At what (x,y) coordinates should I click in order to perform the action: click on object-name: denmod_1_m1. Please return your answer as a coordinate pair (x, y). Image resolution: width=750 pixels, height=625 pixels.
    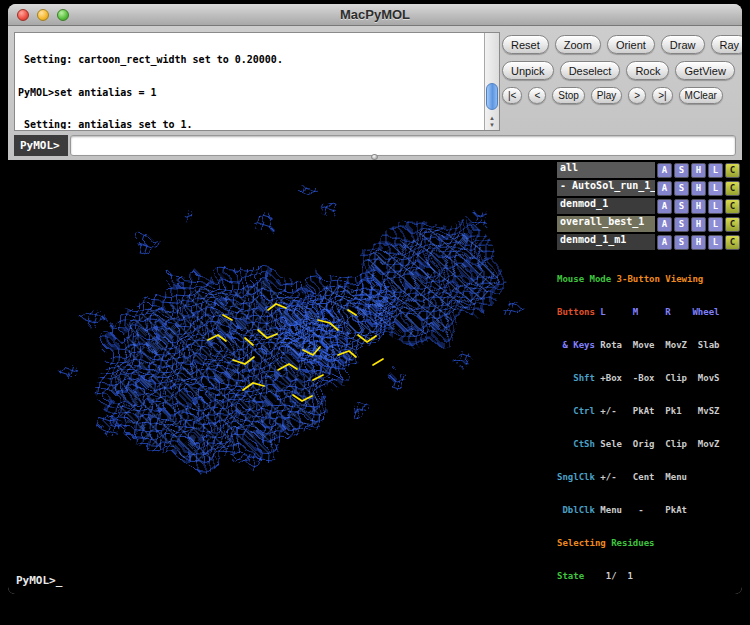
    Looking at the image, I should click on (606, 242).